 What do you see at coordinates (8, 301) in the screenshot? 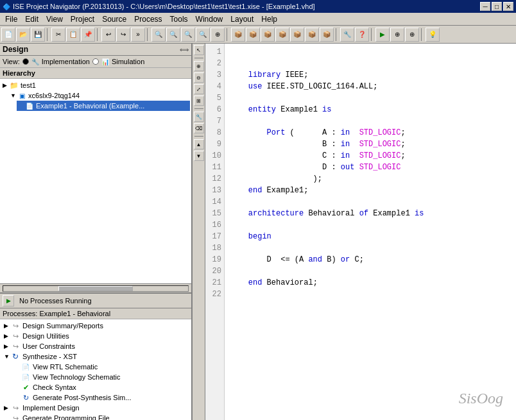
I see `proc-play-btn: ▶` at bounding box center [8, 301].